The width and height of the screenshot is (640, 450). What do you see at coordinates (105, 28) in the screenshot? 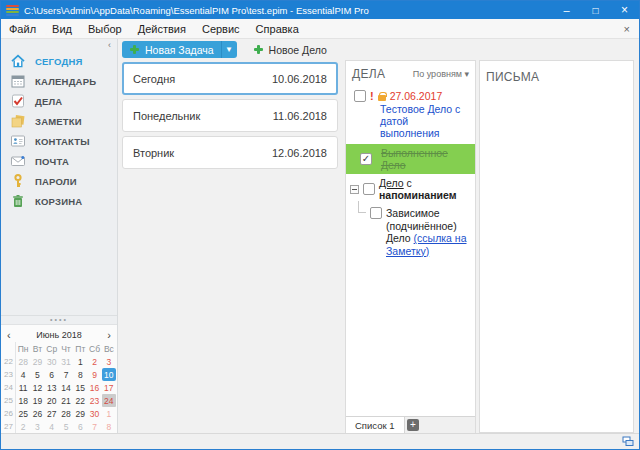
I see `menu-выбор: Выбор` at bounding box center [105, 28].